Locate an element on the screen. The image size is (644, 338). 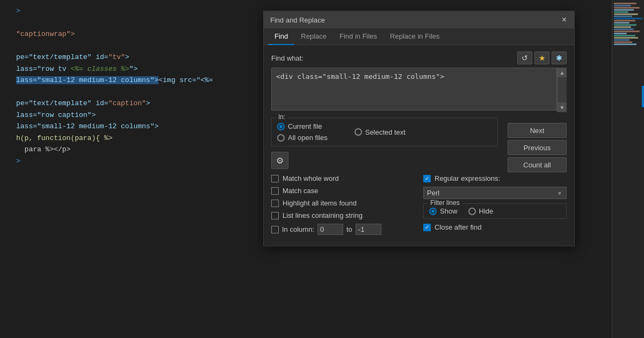
wildcard-button: ✱ is located at coordinates (559, 58).